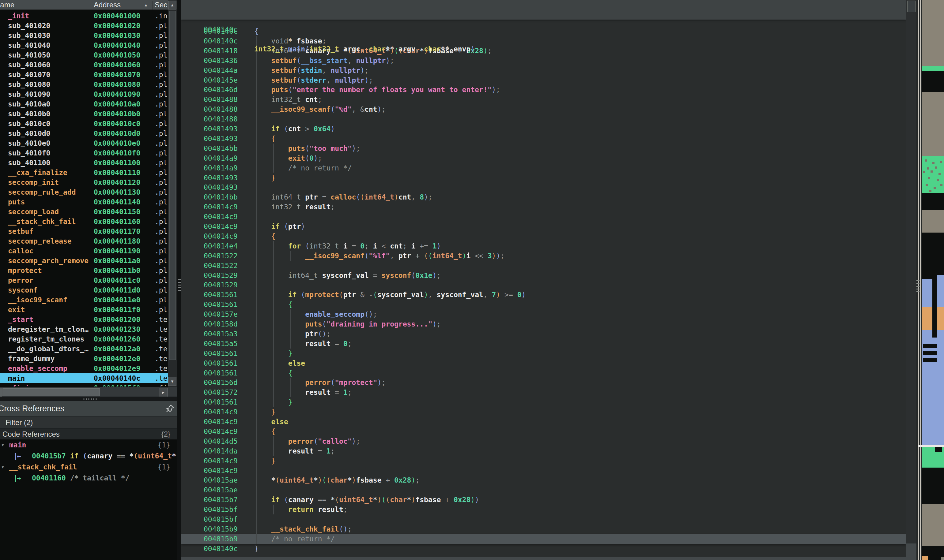  I want to click on code-line: 004014d5 perror("calloc");, so click(544, 441).